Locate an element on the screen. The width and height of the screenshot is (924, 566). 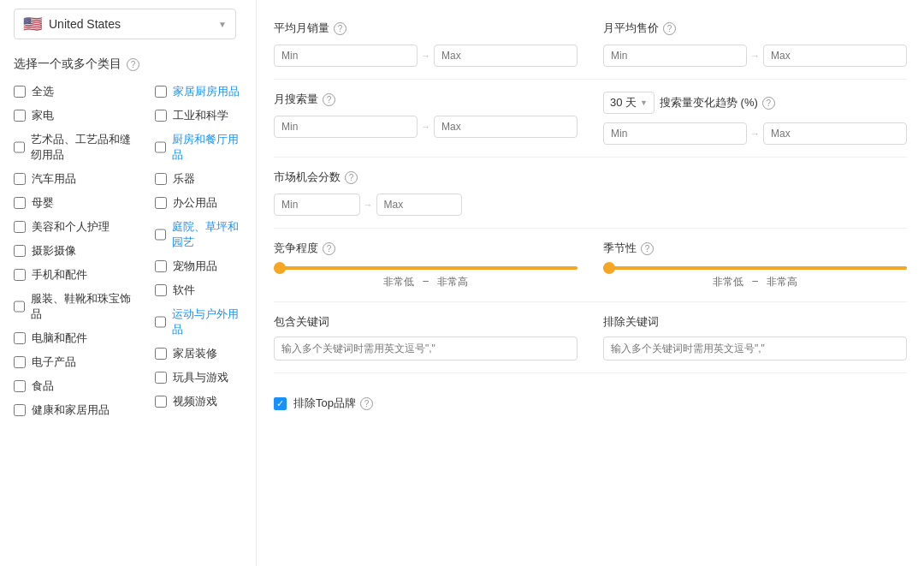
list-item: 健康和家居用品 is located at coordinates (75, 410).